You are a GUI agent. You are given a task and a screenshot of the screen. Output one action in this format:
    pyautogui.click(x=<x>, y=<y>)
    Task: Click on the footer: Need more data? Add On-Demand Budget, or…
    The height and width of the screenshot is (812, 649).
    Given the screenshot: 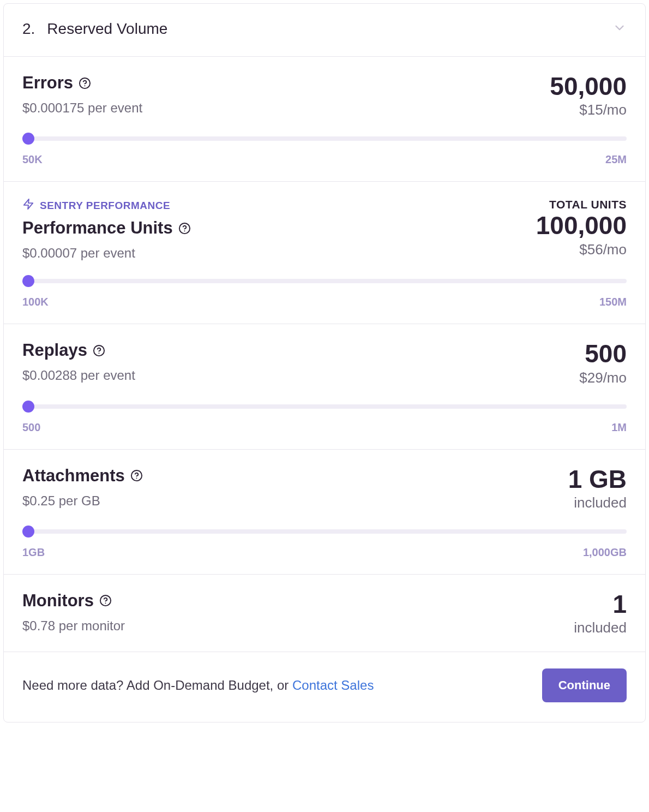 What is the action you would take?
    pyautogui.click(x=324, y=687)
    